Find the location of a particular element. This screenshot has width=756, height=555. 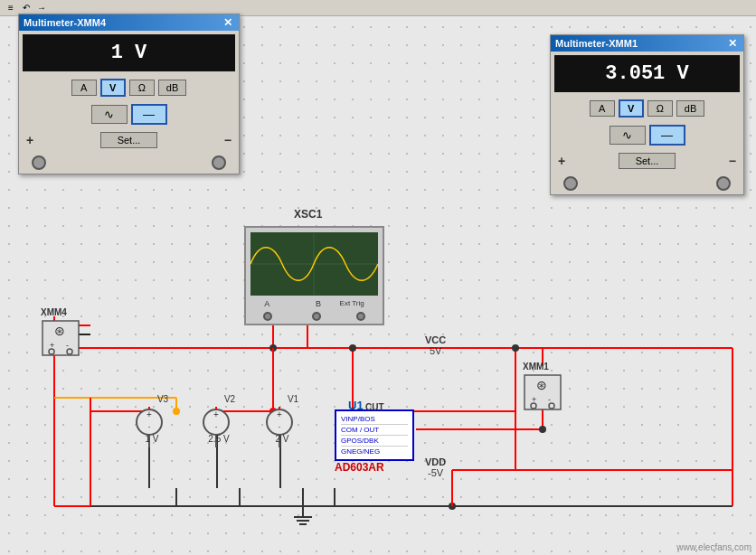

oscilloscope: A B Ext Trig is located at coordinates (315, 276).